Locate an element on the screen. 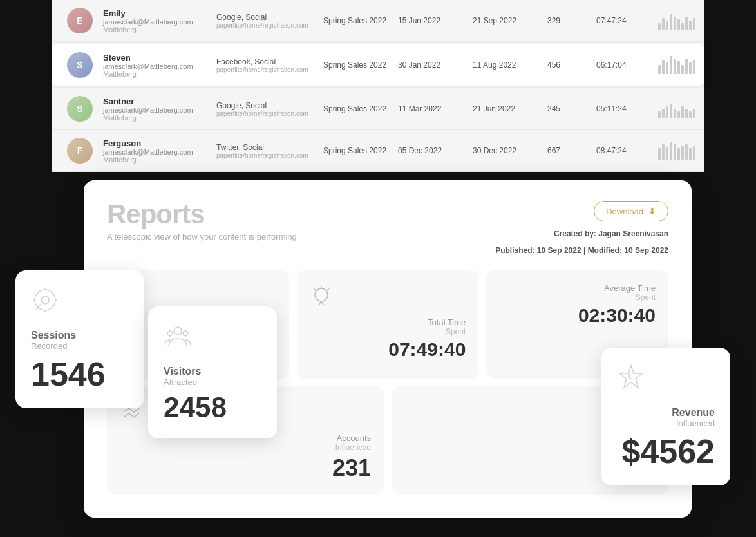 Image resolution: width=756 pixels, height=537 pixels. user-name: Emily is located at coordinates (155, 13).